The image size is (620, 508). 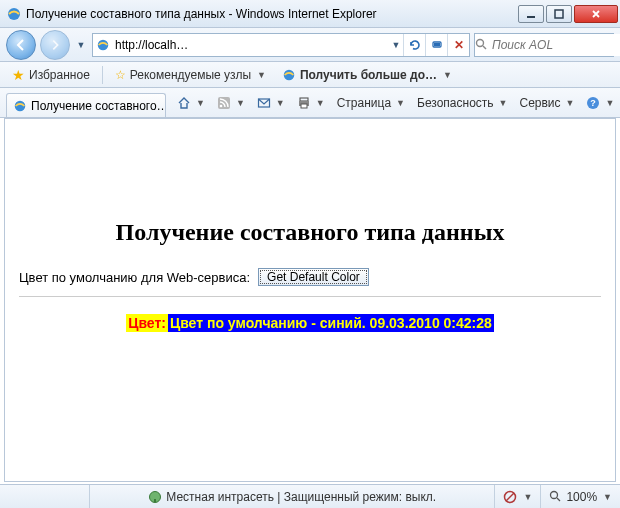 What do you see at coordinates (458, 45) in the screenshot?
I see `stop-button: ✕` at bounding box center [458, 45].